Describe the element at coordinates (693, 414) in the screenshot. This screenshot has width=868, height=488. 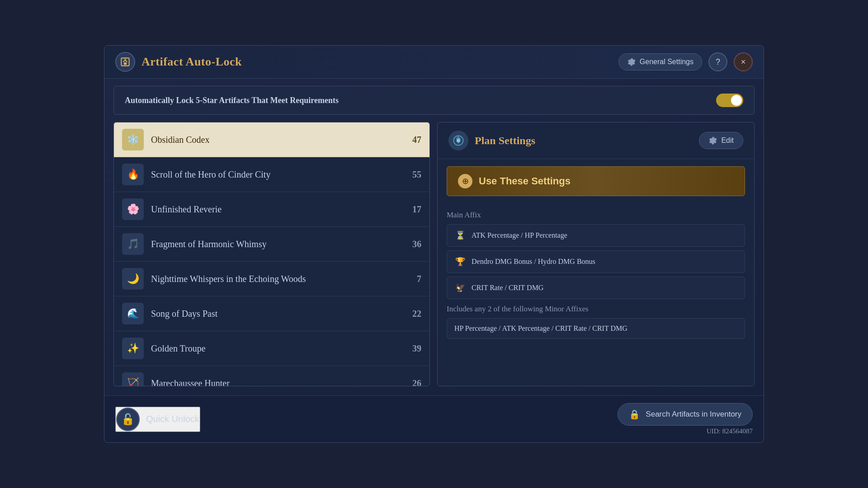
I see `search-inventory-label: Search Artifacts in Inventory` at that location.